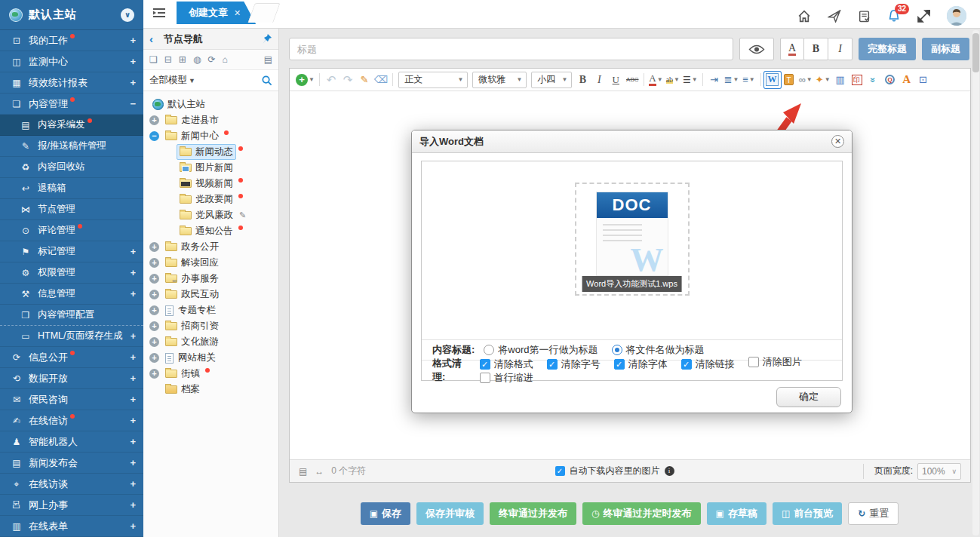 The image size is (980, 537). What do you see at coordinates (732, 80) in the screenshot?
I see `ordered-list-button: ≣▼` at bounding box center [732, 80].